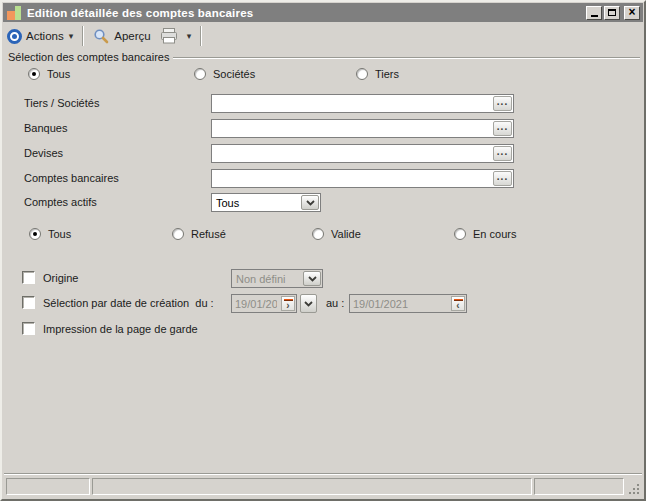 This screenshot has width=646, height=501. What do you see at coordinates (362, 128) in the screenshot?
I see `banques-field: ...` at bounding box center [362, 128].